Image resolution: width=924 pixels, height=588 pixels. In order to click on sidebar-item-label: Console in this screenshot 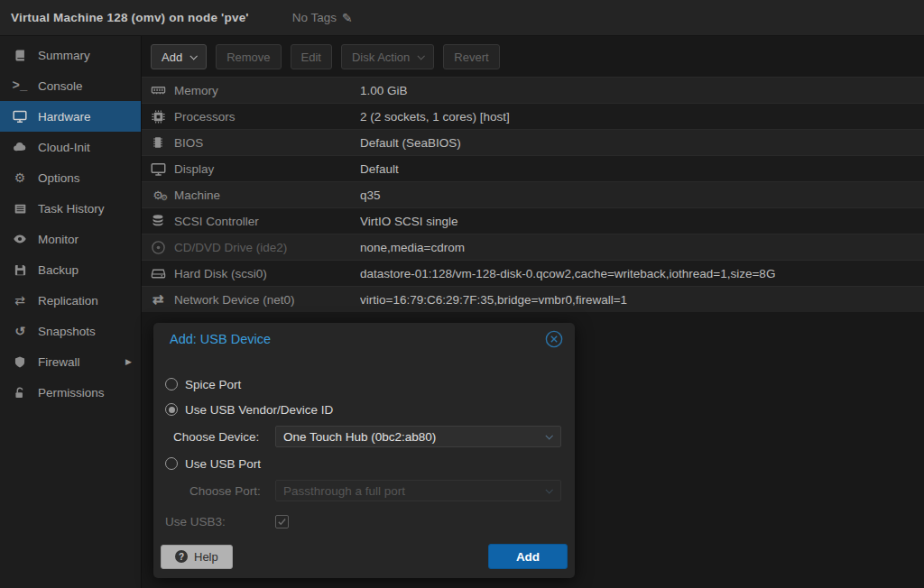, I will do `click(60, 87)`.